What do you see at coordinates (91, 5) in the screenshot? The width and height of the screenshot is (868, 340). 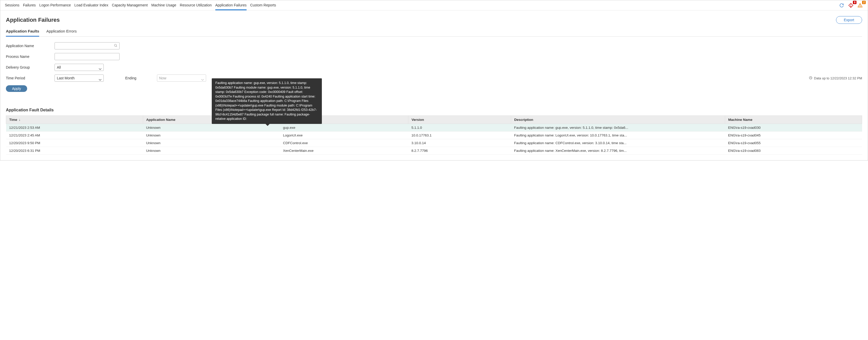 I see `nav-tab-load-evaluator-index: Load Evaluator Index` at bounding box center [91, 5].